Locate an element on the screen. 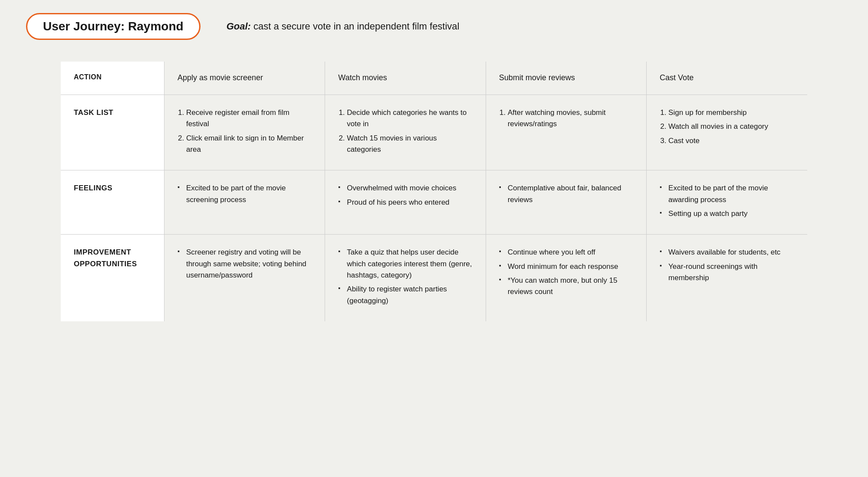 The image size is (868, 477). task-list-col2-items: Decide which categories he wants to vote… is located at coordinates (405, 131).